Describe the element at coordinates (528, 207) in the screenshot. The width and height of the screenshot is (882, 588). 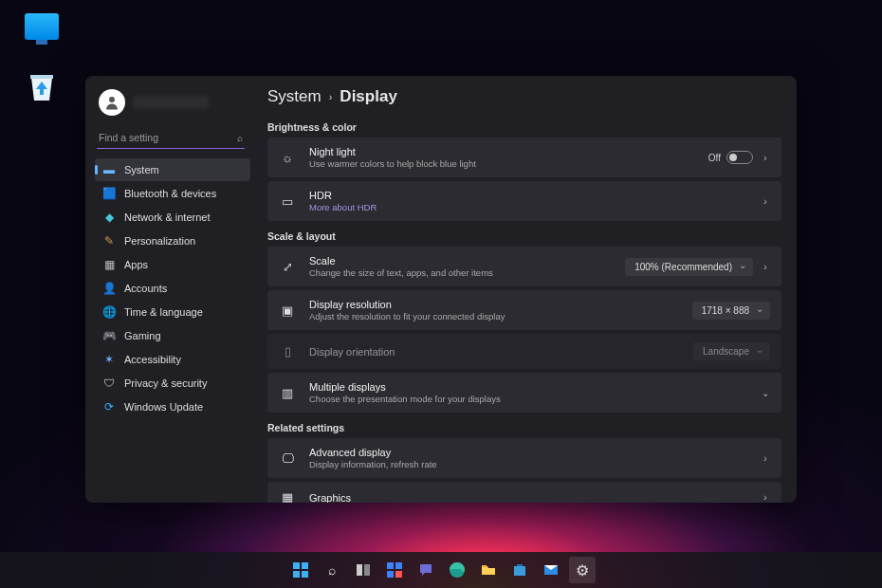
I see `hdr-link: More about HDR` at that location.